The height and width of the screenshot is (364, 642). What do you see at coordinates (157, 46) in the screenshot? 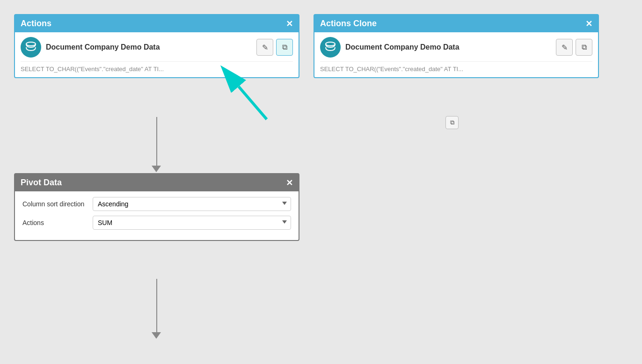
I see `actions-card: Actions ✕ Document Company Demo Data ✎ ⧉` at bounding box center [157, 46].